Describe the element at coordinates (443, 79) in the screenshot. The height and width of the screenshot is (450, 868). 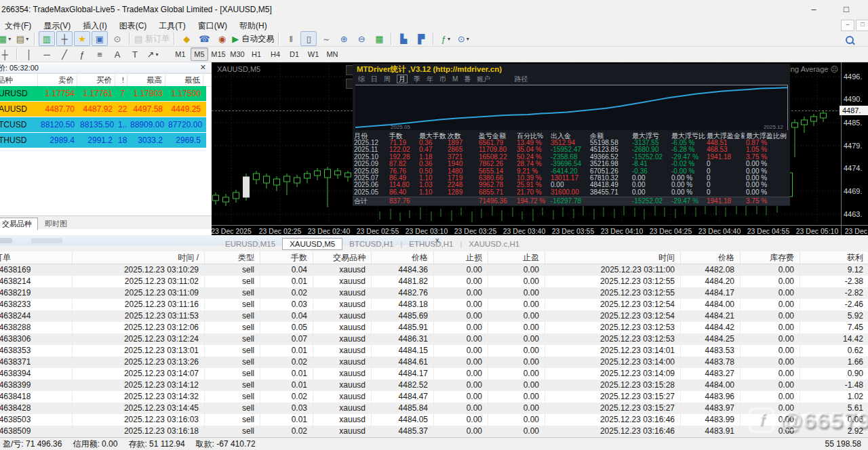
I see `stats-tab-币: 币` at that location.